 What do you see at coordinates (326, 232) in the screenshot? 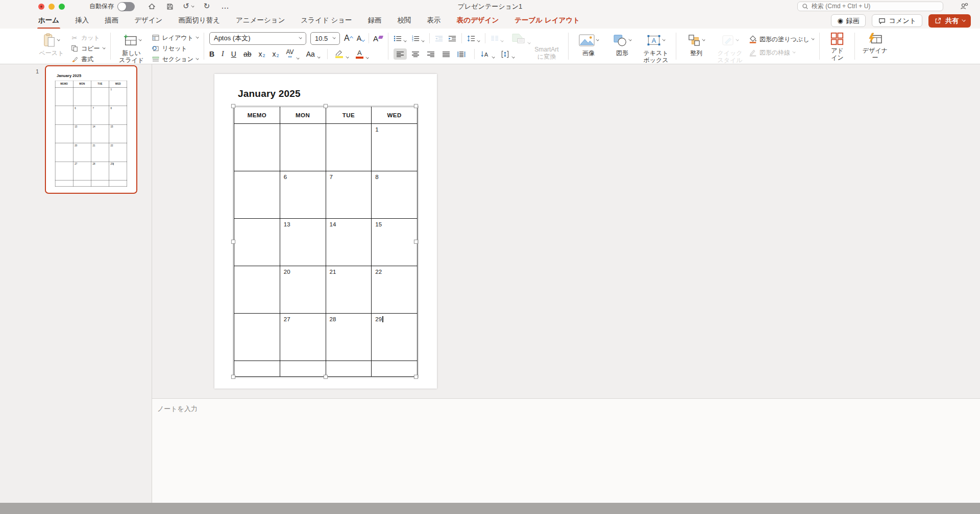
I see `slide-canvas: January 2025 MEMOMONTUEWED16781314152021…` at bounding box center [326, 232].